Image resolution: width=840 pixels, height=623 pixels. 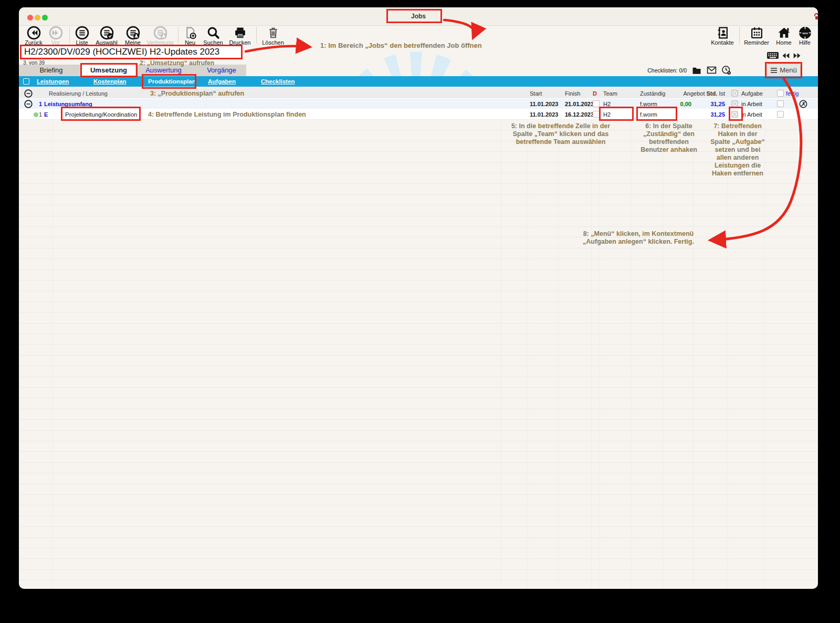 What do you see at coordinates (785, 56) in the screenshot?
I see `previous-record-icon` at bounding box center [785, 56].